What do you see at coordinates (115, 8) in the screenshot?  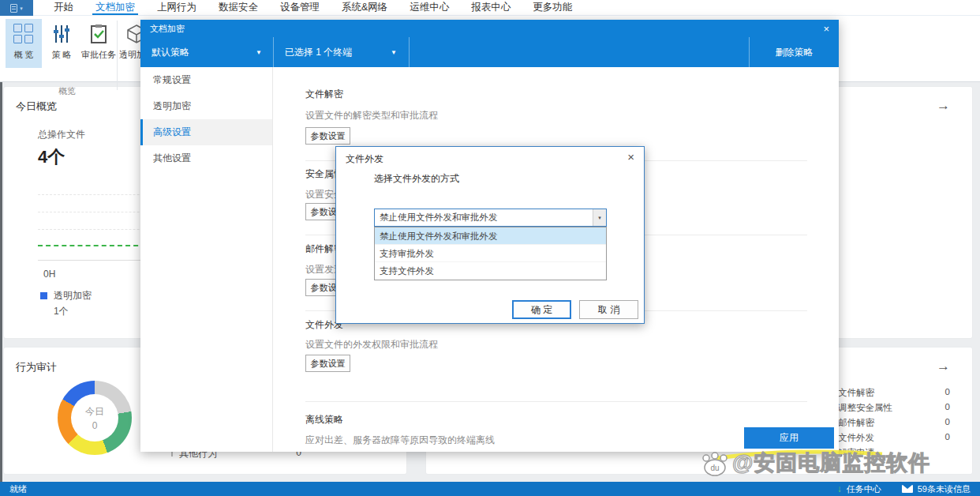 I see `tab-document-encryption: 文档加密` at bounding box center [115, 8].